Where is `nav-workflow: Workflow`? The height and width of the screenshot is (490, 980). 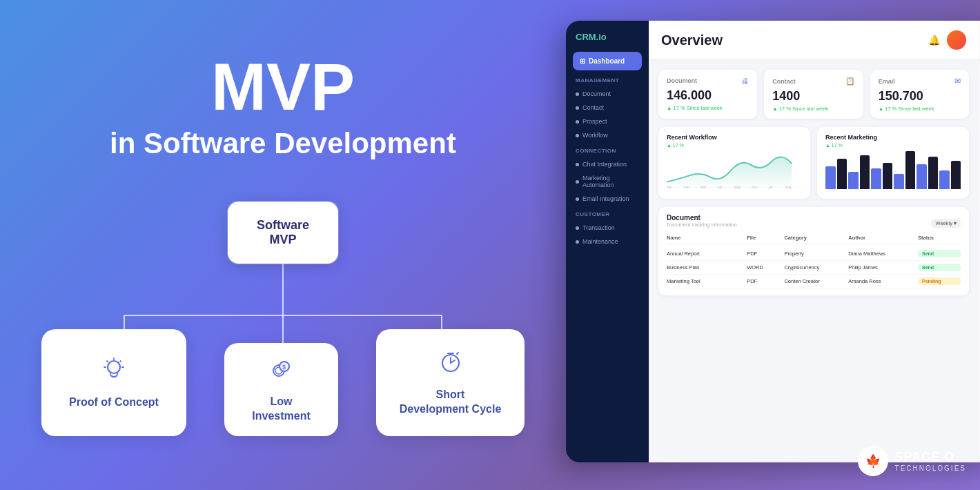
nav-workflow: Workflow is located at coordinates (607, 135).